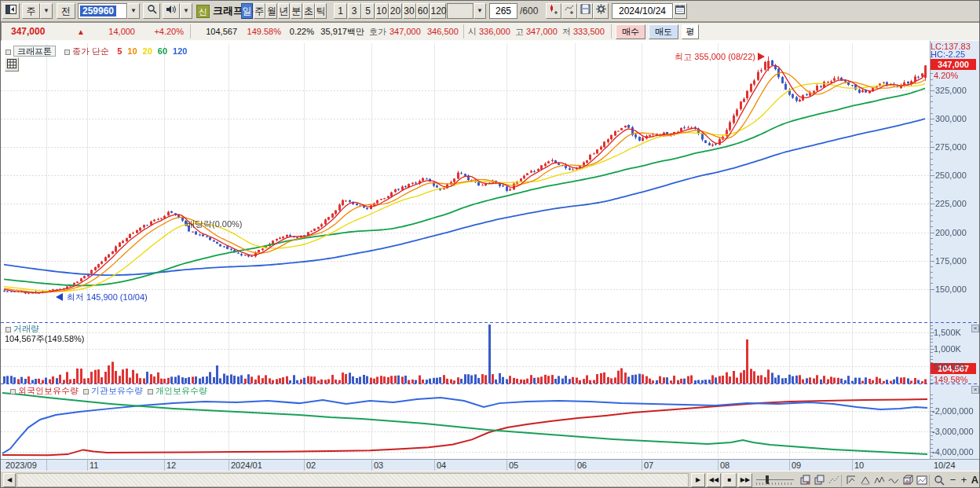 The height and width of the screenshot is (488, 980). I want to click on ma-period-legend: 5102060120, so click(149, 51).